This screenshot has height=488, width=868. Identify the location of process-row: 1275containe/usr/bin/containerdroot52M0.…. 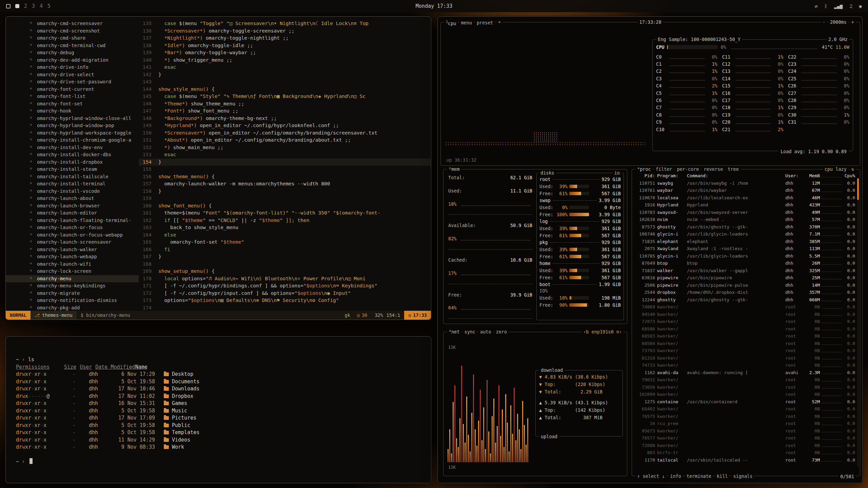
(746, 402).